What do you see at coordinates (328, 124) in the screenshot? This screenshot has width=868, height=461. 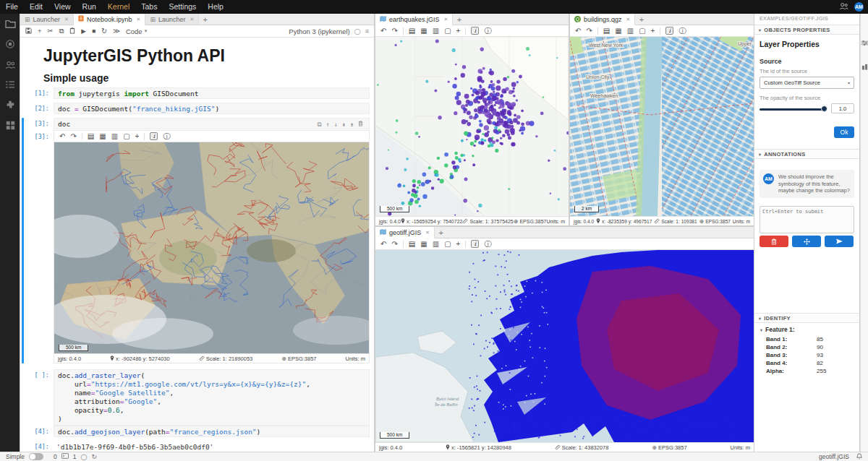 I see `move-up-icon: ↑` at bounding box center [328, 124].